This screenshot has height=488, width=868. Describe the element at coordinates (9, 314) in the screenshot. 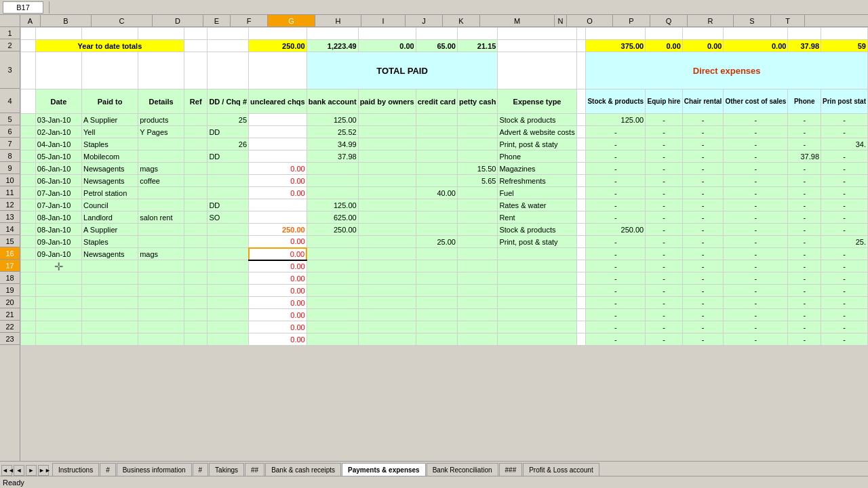

I see `row-header-21: 21` at that location.